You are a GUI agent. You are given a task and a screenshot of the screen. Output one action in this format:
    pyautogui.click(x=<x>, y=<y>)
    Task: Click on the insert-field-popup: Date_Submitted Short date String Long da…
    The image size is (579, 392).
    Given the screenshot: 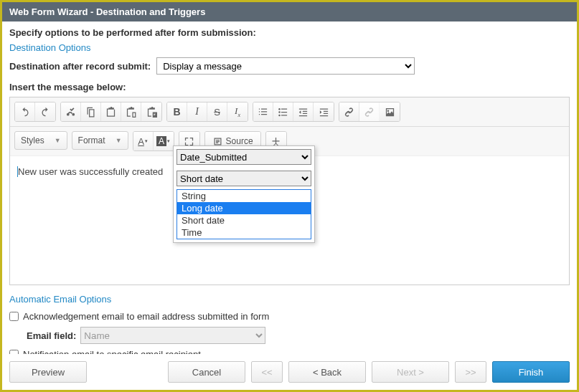 What is the action you would take?
    pyautogui.click(x=244, y=194)
    